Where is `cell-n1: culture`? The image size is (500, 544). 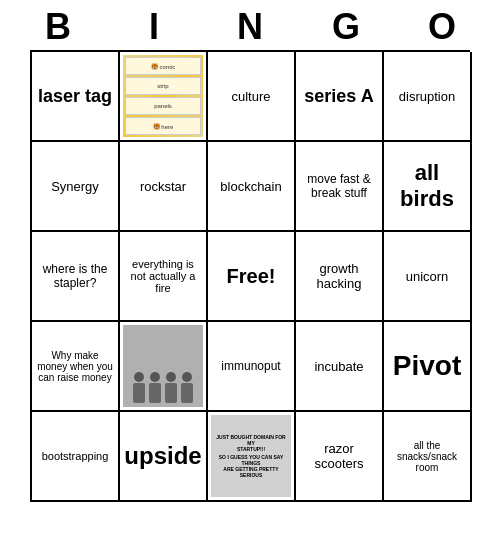
cell-n1: culture is located at coordinates (252, 97).